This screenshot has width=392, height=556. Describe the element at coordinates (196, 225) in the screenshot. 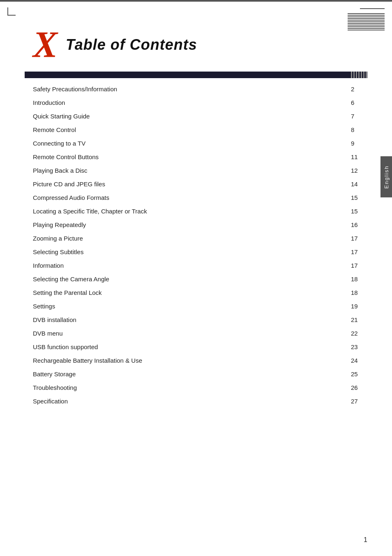

I see `toc-row: Playing Repeatedly16` at that location.